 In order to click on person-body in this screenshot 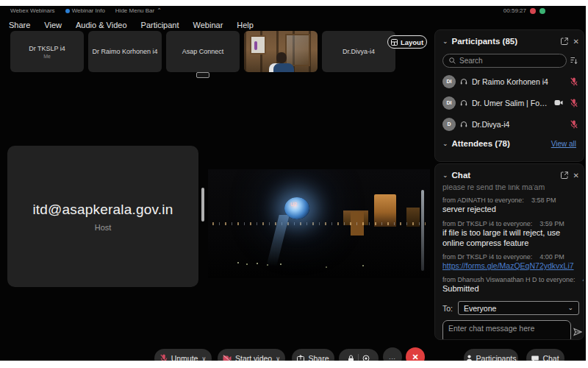, I will do `click(282, 68)`.